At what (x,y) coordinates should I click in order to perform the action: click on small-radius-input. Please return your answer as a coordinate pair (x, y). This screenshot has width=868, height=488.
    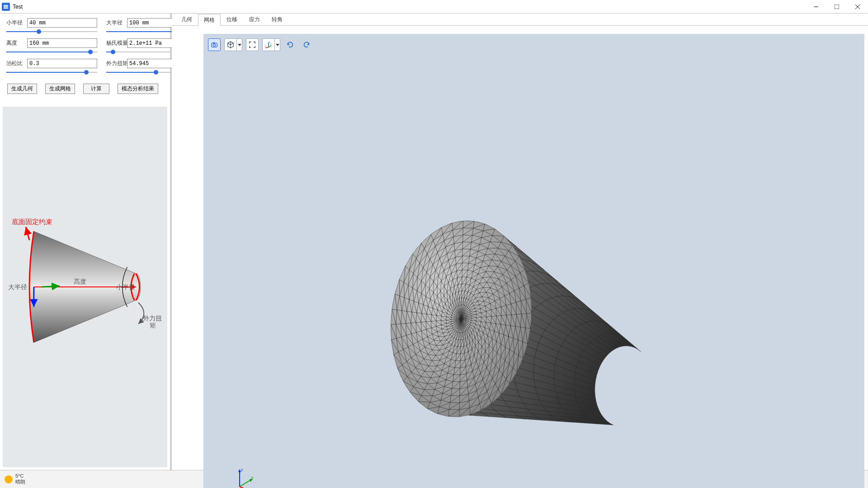
    Looking at the image, I should click on (62, 23).